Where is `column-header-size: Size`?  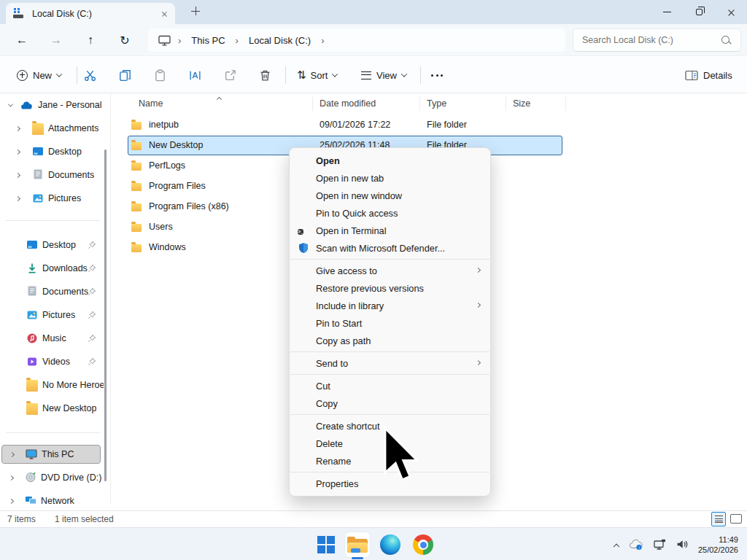
column-header-size: Size is located at coordinates (522, 104).